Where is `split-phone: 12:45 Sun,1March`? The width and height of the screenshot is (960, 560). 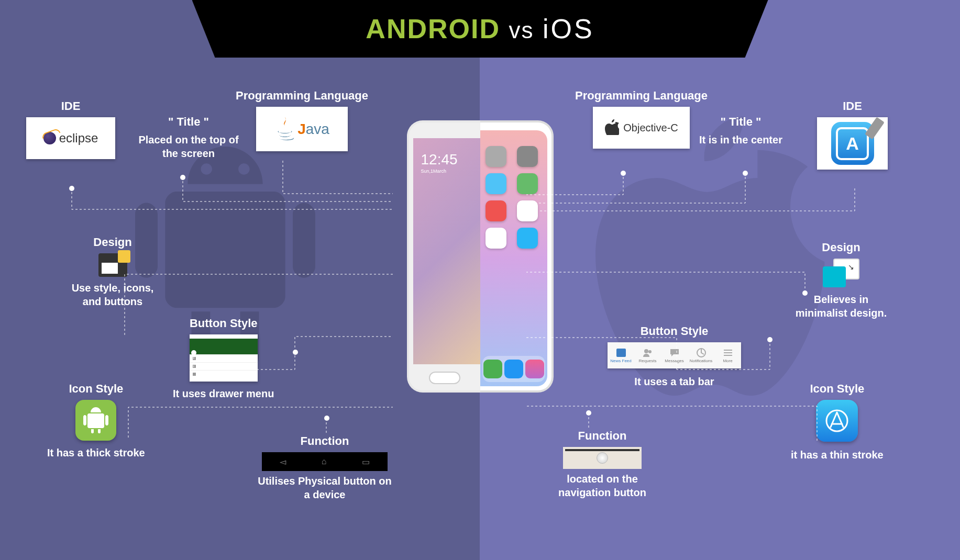
split-phone: 12:45 Sun,1March is located at coordinates (480, 256).